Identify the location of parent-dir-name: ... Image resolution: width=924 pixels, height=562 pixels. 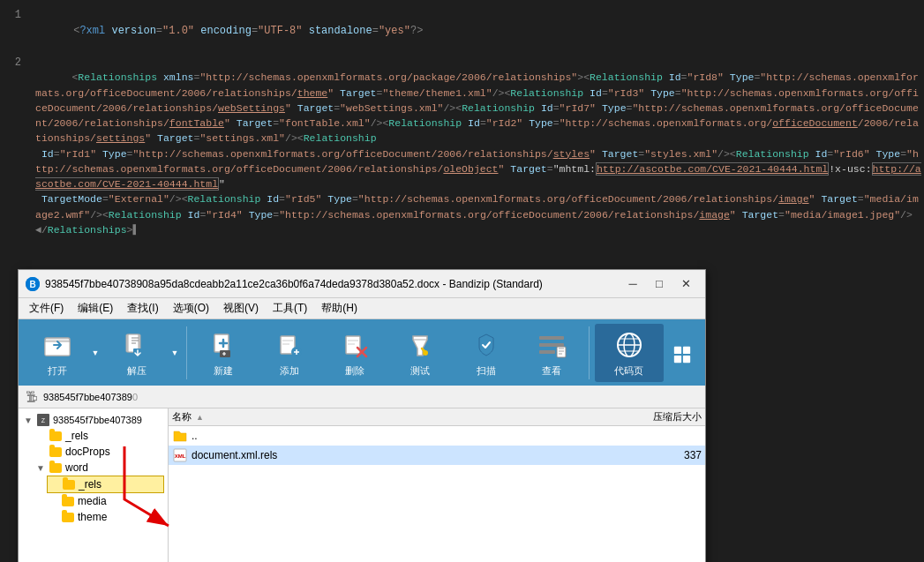
(402, 436).